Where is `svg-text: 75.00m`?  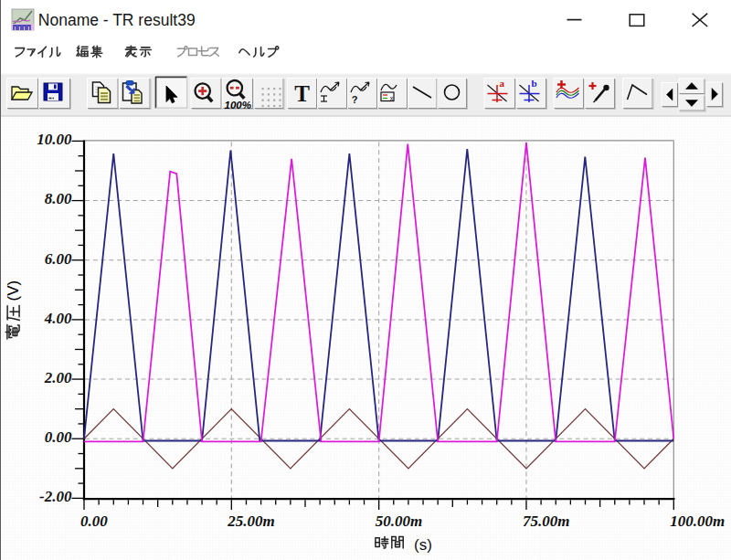 svg-text: 75.00m is located at coordinates (546, 521).